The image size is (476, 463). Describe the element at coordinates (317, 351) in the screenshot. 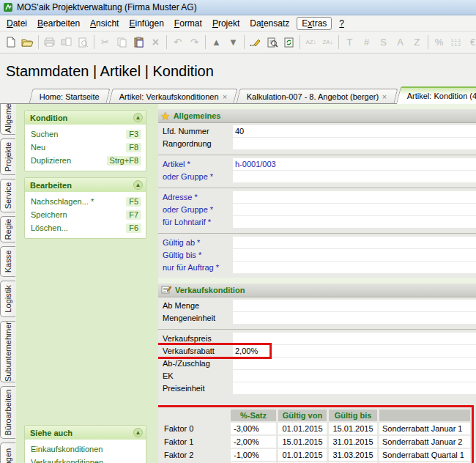

I see `field-row-verkaufsrabatt: Verkaufsrabatt 2,00%` at that location.